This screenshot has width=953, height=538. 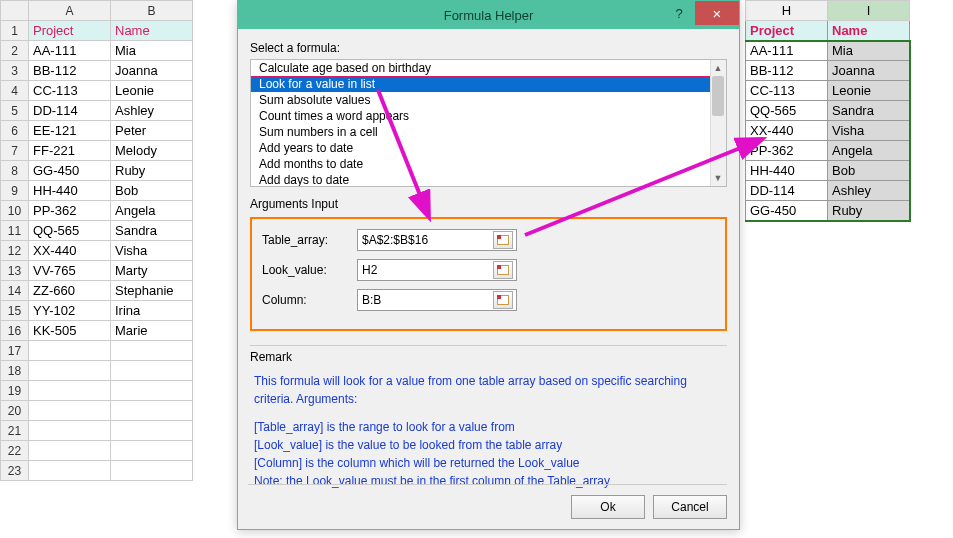 I want to click on col-header-a: A, so click(x=70, y=11).